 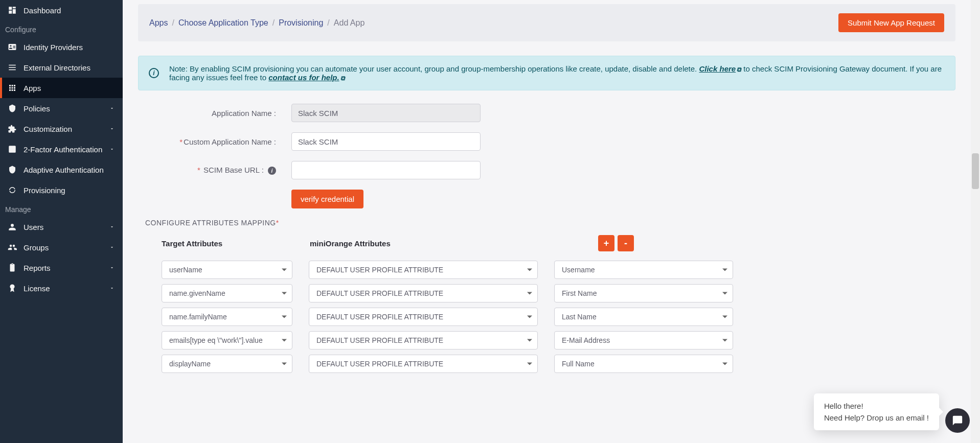 I want to click on sidebar-item-label: Provisioning, so click(x=44, y=190).